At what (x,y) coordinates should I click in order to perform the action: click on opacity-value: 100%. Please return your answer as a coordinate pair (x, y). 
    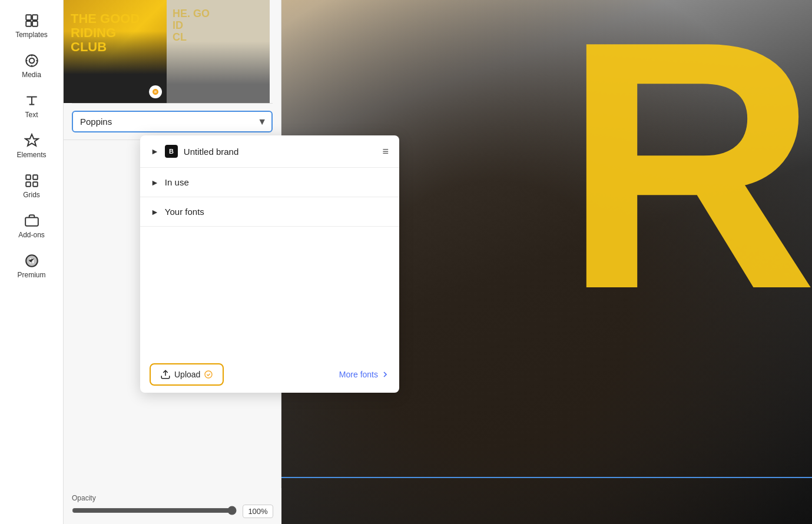
    Looking at the image, I should click on (258, 511).